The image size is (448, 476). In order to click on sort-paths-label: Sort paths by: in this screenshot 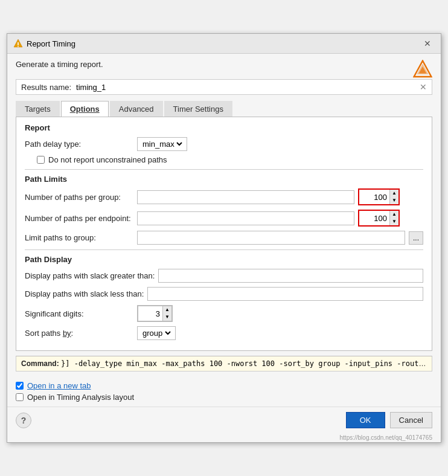, I will do `click(79, 333)`.